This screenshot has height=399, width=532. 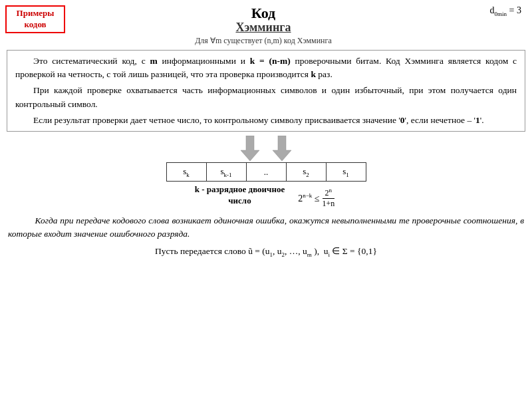 What do you see at coordinates (266, 227) in the screenshot?
I see `italic-paragraph: Когда при передаче кодового слова возник…` at bounding box center [266, 227].